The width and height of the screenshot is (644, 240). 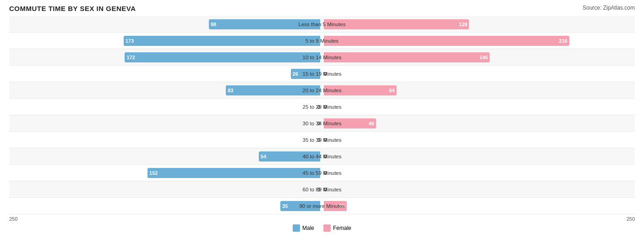 I want to click on right-section: 64, so click(x=478, y=90).